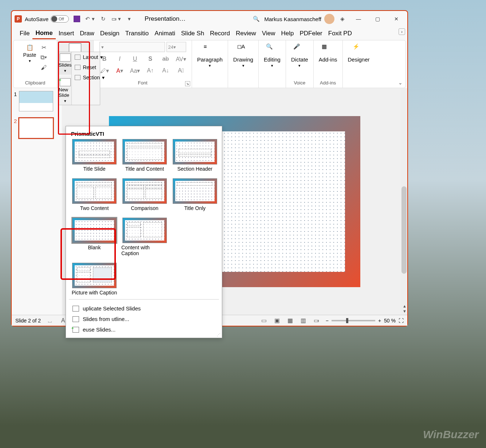  I want to click on fit-to-window: ⛶, so click(401, 321).